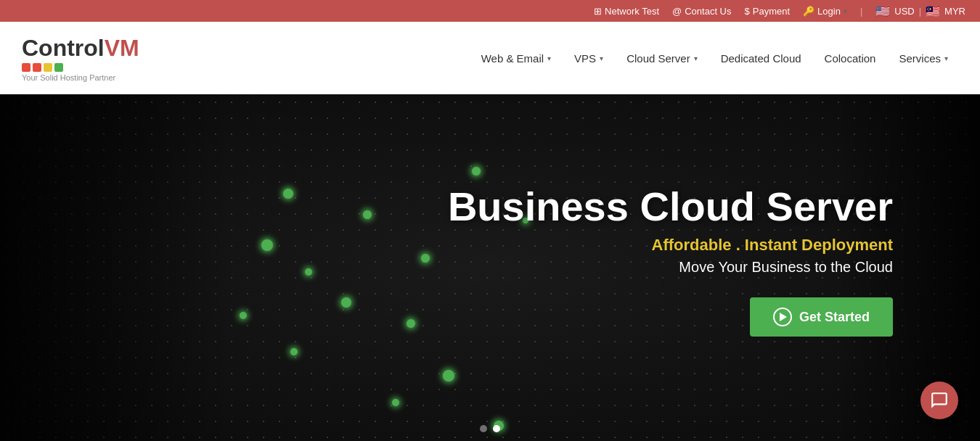 The width and height of the screenshot is (980, 441). I want to click on web-email-chevron: ▾, so click(549, 58).